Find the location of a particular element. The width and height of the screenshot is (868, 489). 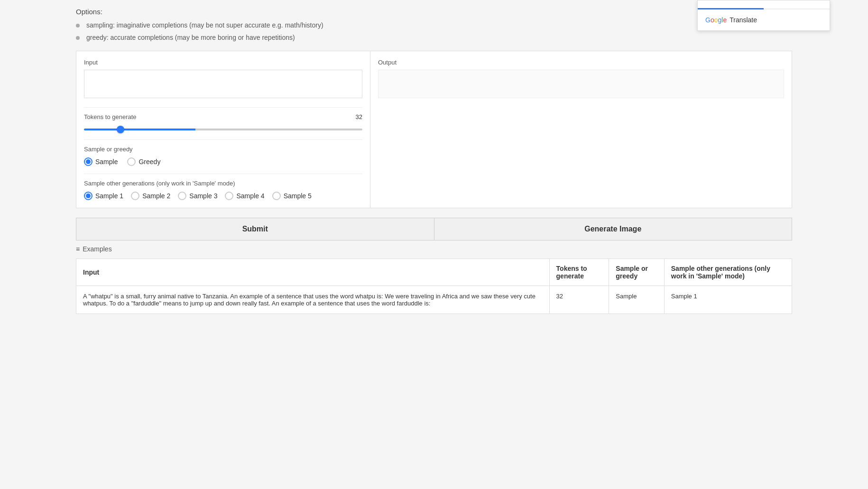

google-logo: Google is located at coordinates (716, 20).